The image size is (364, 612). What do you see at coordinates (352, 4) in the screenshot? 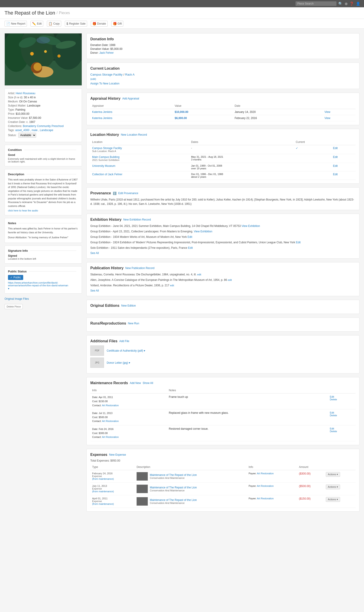
I see `help-icon: ❓` at bounding box center [352, 4].